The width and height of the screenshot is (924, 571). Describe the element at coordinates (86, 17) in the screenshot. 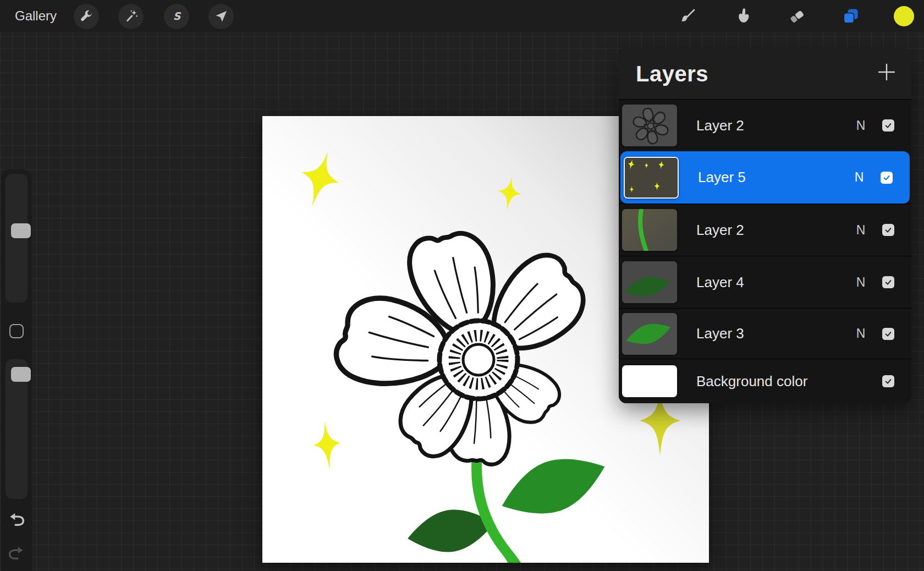

I see `actions-button` at that location.